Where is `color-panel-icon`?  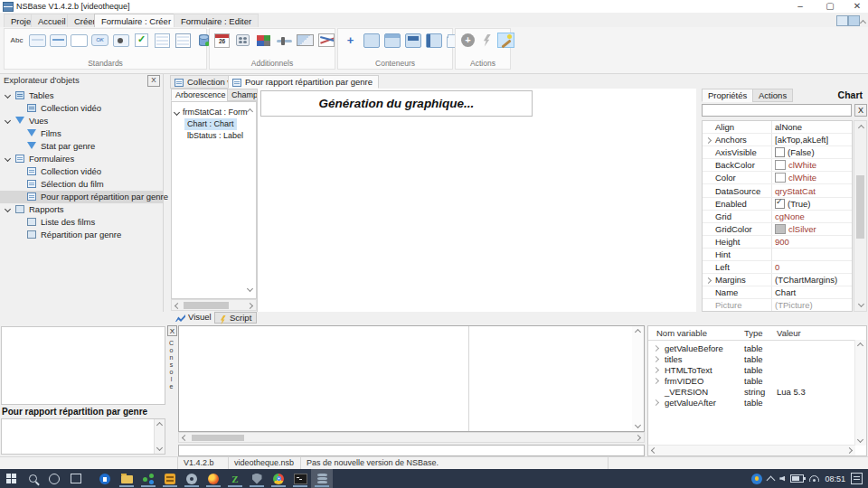
color-panel-icon is located at coordinates (264, 40).